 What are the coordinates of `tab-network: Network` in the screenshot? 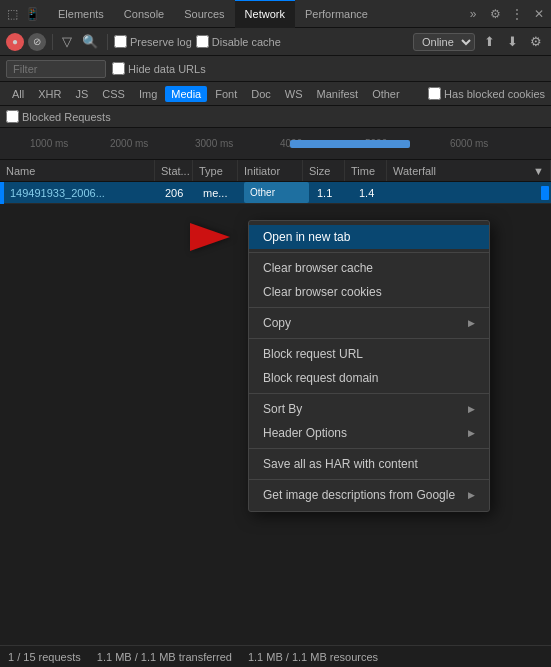 It's located at (265, 14).